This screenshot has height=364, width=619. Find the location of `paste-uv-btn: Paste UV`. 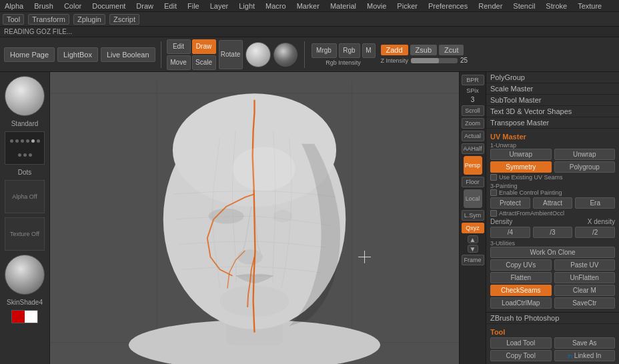

paste-uv-btn: Paste UV is located at coordinates (585, 265).